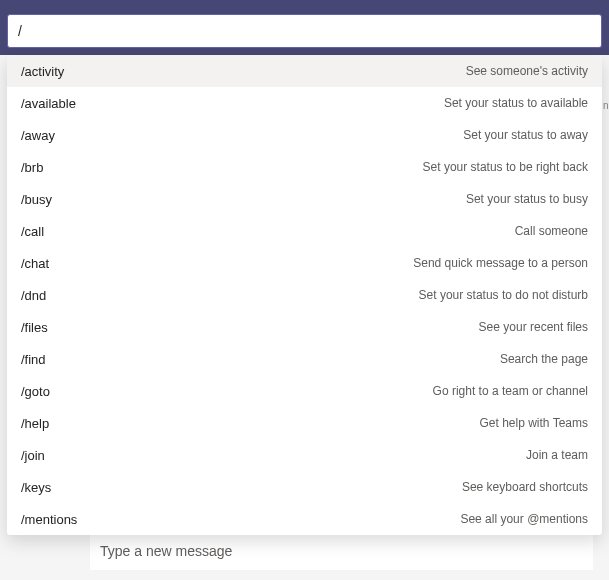  I want to click on command-description: Join a team, so click(557, 455).